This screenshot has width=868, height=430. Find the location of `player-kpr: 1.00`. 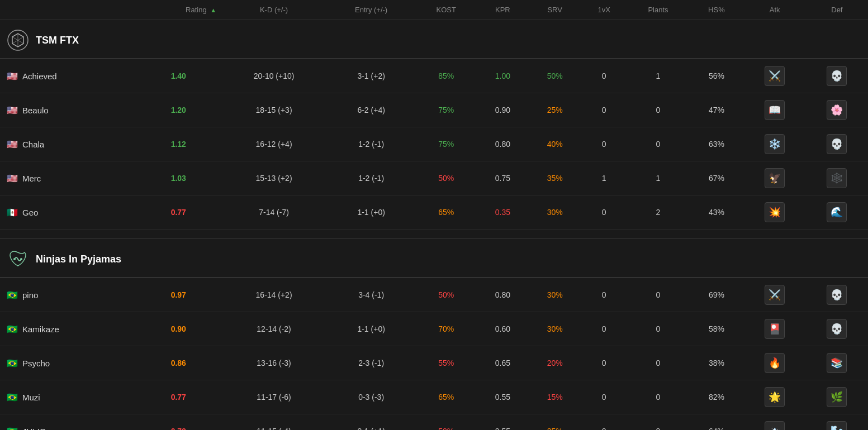

player-kpr: 1.00 is located at coordinates (502, 76).